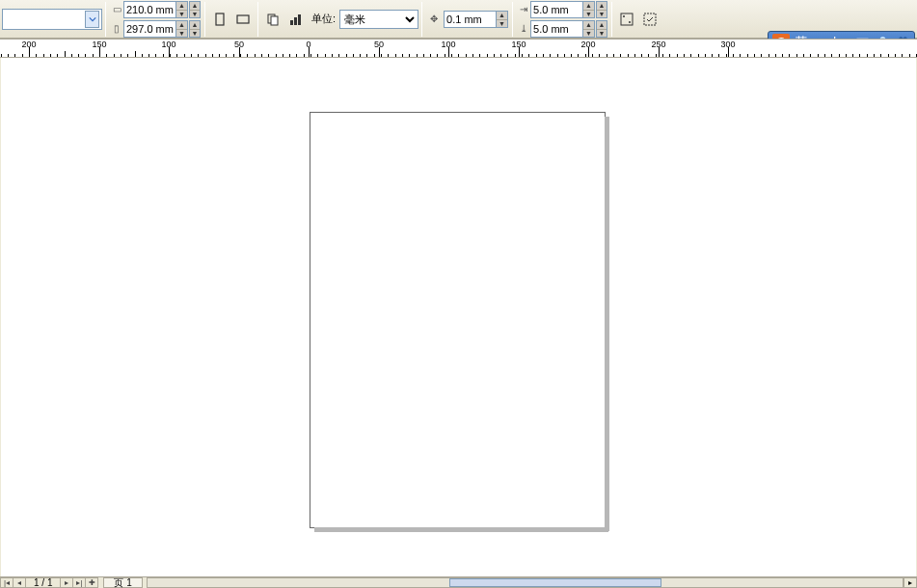 This screenshot has width=917, height=588. I want to click on dup-y-spinner: ⤓ ▲▼ ▲▼, so click(562, 29).